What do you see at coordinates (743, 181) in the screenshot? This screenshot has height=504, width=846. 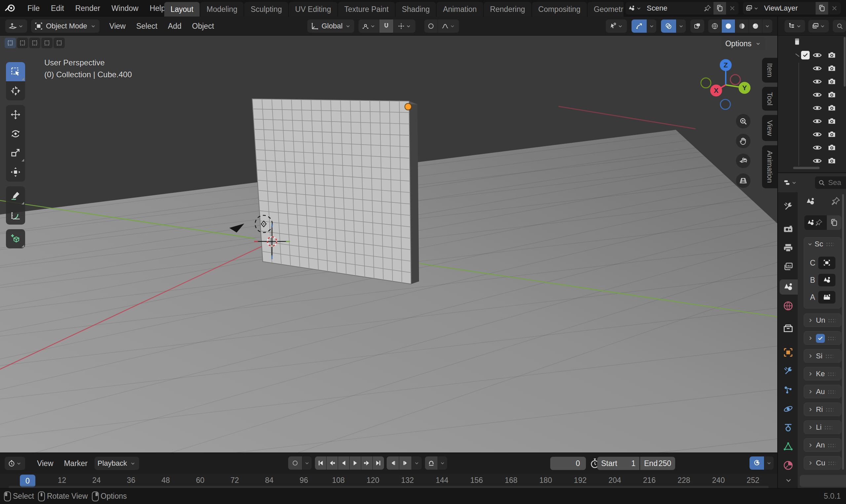 I see `viewport-orthographic-button` at bounding box center [743, 181].